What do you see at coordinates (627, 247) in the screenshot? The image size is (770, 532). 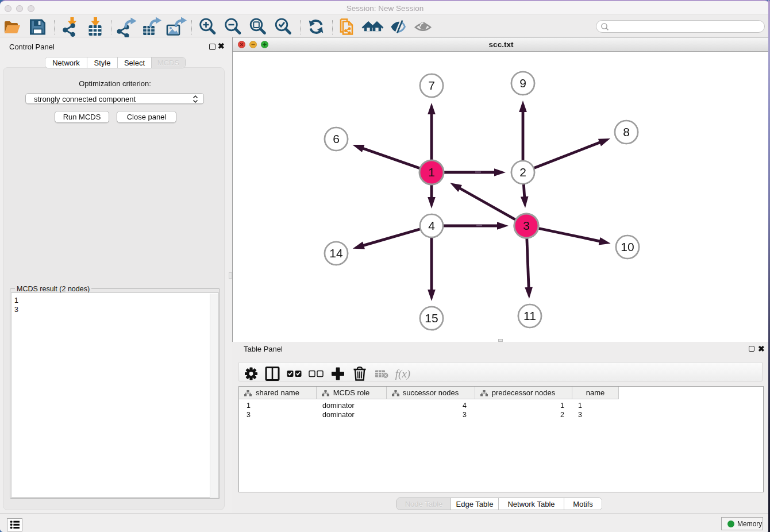 I see `svg-text: 10` at bounding box center [627, 247].